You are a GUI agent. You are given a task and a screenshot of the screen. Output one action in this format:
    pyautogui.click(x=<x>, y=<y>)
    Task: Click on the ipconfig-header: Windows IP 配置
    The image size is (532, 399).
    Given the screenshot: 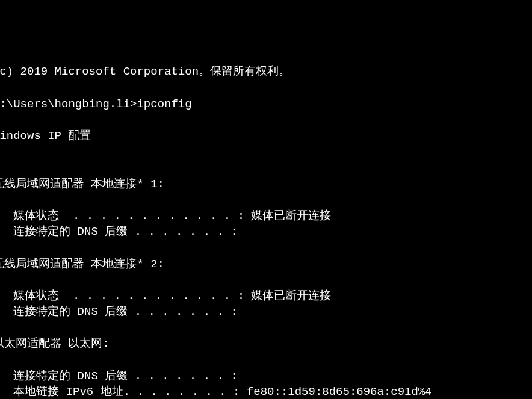 What is the action you would take?
    pyautogui.click(x=46, y=136)
    